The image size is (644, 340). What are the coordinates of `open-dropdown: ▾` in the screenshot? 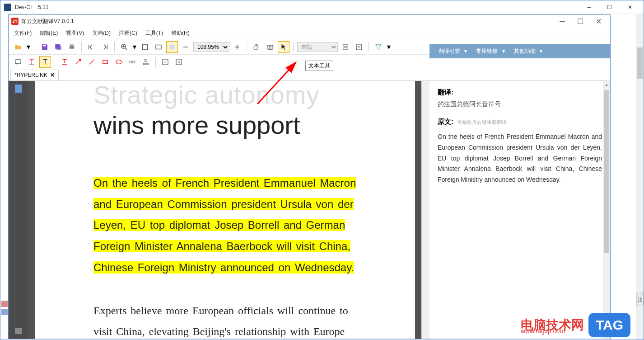 It's located at (28, 47).